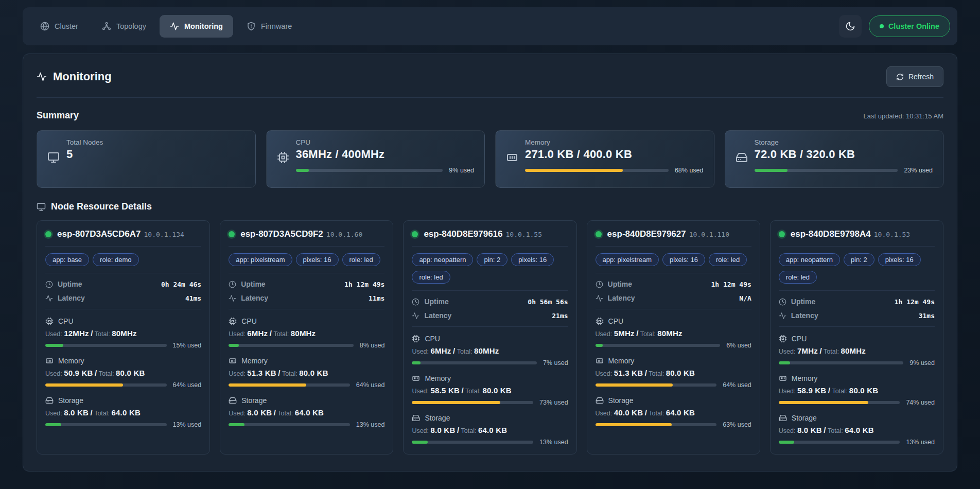 This screenshot has height=489, width=980. I want to click on node-card: esp-840D8E979627 10.0.1.110 app: pixelst…, so click(673, 338).